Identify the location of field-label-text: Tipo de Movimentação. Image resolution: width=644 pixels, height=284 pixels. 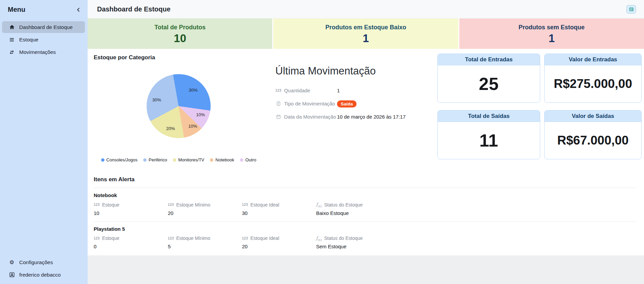
(309, 104).